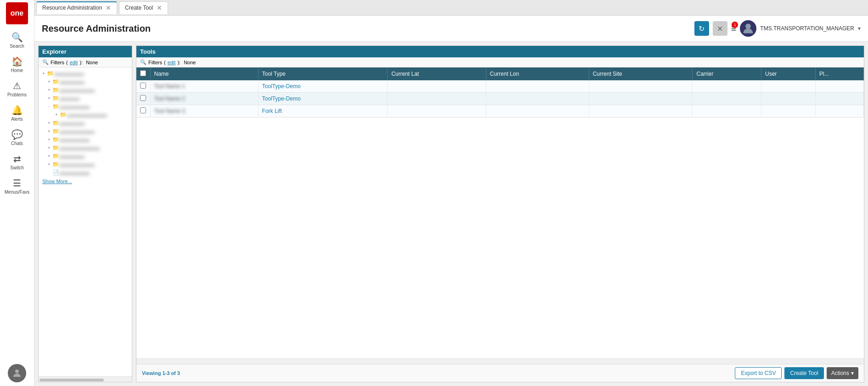 The height and width of the screenshot is (386, 868). Describe the element at coordinates (85, 123) in the screenshot. I see `tree-item-7: + 📁 ▬▬▬▬▬` at that location.